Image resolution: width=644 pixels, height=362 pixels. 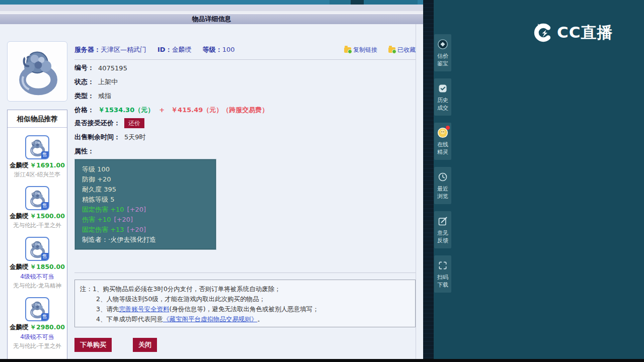 I want to click on window-titlebar: 物品详细信息, so click(x=211, y=19).